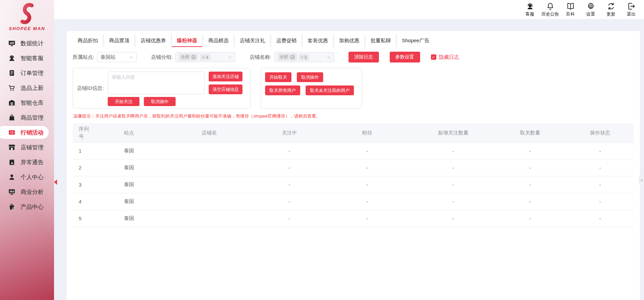  I want to click on sidebar-item-label: 个人中心, so click(32, 177).